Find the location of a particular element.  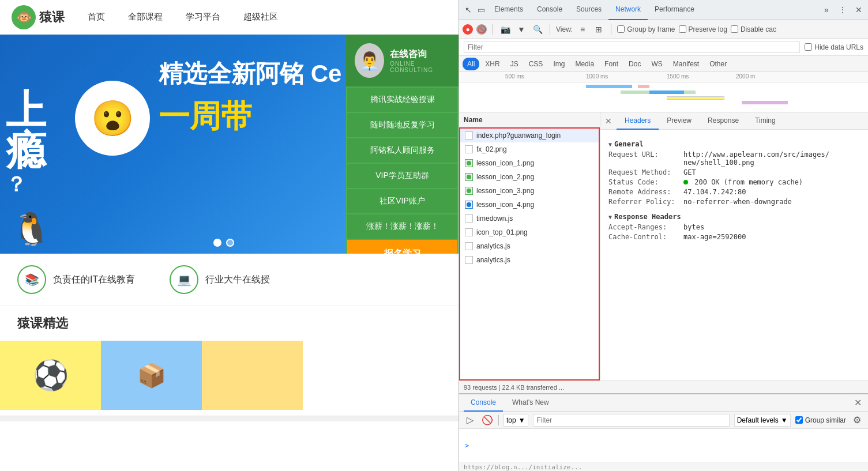

filter-tab-ws: WS is located at coordinates (656, 64).